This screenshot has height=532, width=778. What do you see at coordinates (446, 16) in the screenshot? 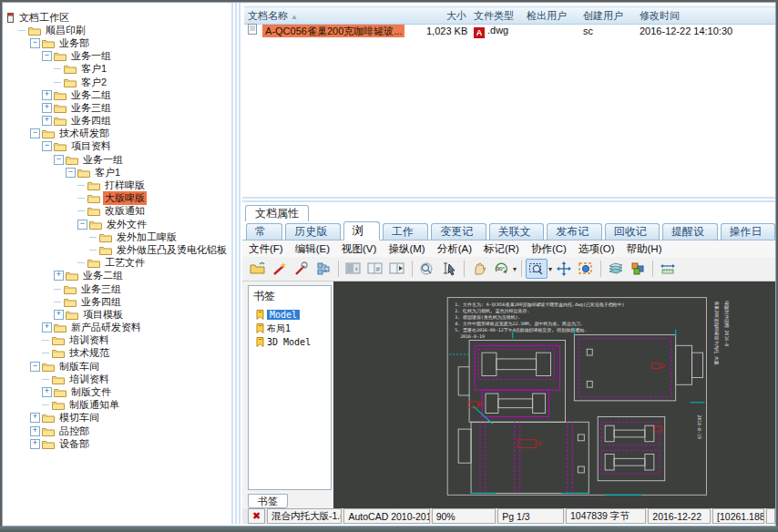
I see `col-size: 大小` at bounding box center [446, 16].